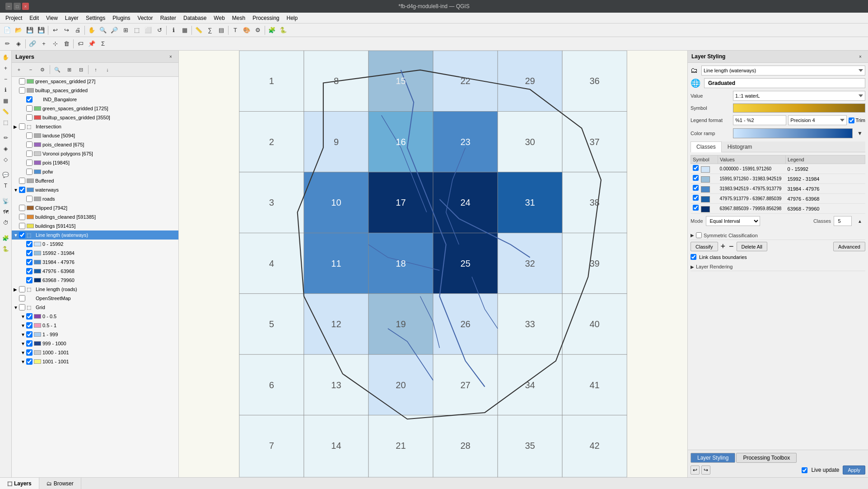 The height and width of the screenshot is (489, 868). I want to click on save-btn: 💾, so click(30, 30).